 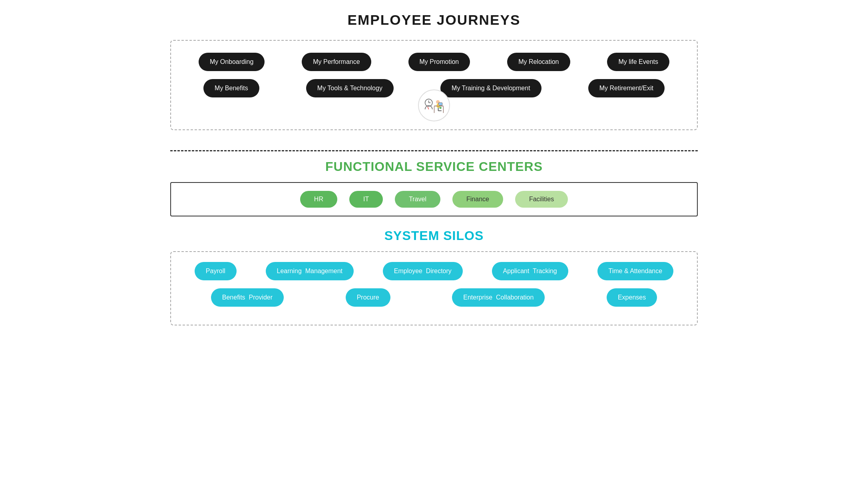 What do you see at coordinates (418, 199) in the screenshot?
I see `fsc-travel: Travel` at bounding box center [418, 199].